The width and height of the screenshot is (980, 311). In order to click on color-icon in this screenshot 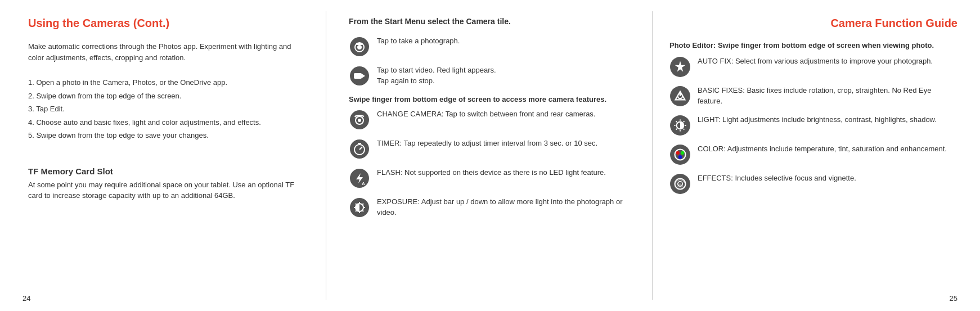, I will do `click(680, 155)`.